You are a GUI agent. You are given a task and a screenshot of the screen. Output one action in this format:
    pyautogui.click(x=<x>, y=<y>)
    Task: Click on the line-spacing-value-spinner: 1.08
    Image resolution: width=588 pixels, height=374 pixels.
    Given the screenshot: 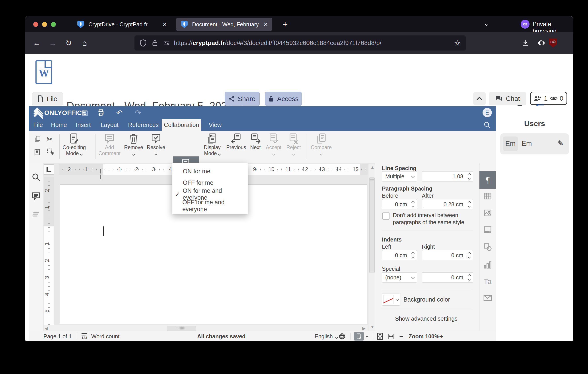 What is the action you would take?
    pyautogui.click(x=448, y=176)
    